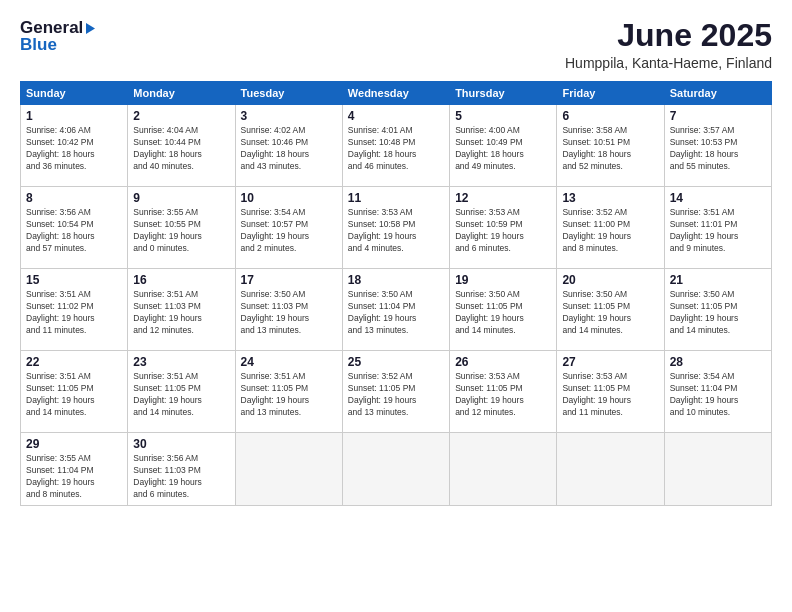 The image size is (792, 612). Describe the element at coordinates (504, 392) in the screenshot. I see `day-26: 26 Sunrise: 3:53 AMSunset: 11:05 PMDayli…` at that location.